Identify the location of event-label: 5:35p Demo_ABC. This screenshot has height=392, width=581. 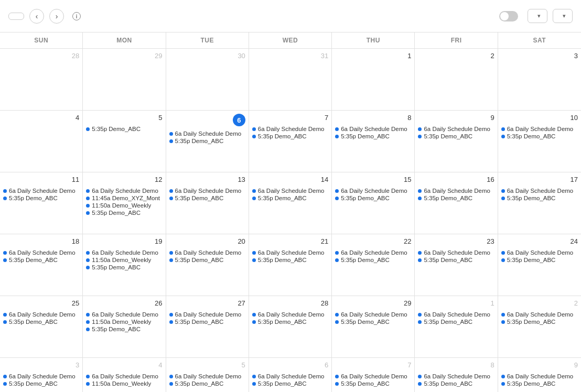
(448, 260).